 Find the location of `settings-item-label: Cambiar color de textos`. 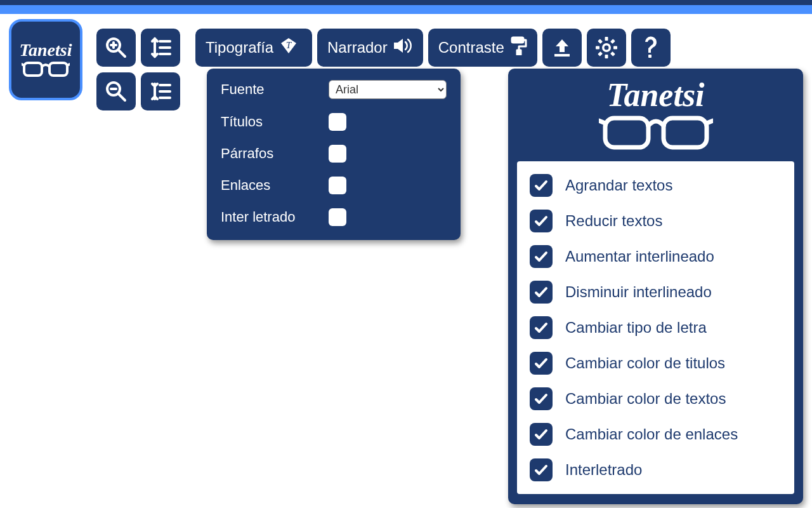

settings-item-label: Cambiar color de textos is located at coordinates (646, 399).